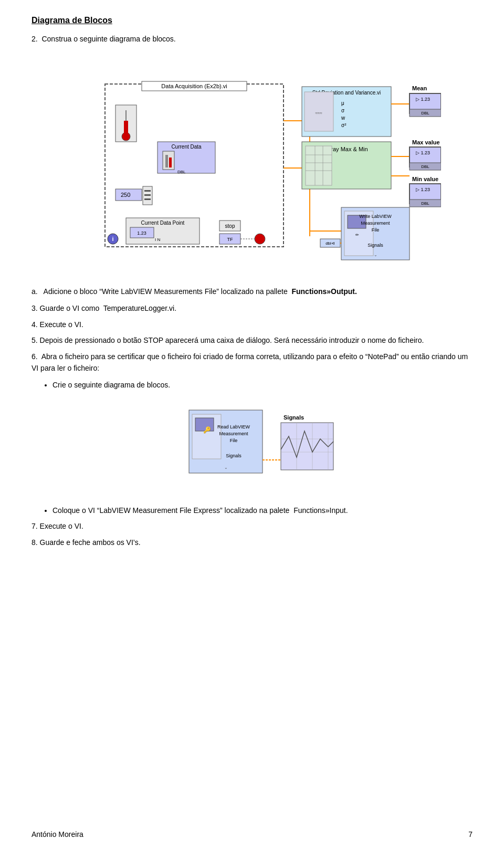  Describe the element at coordinates (166, 291) in the screenshot. I see `step-a-text: Adicione o bloco “Write LabVIEW Measurem…` at that location.